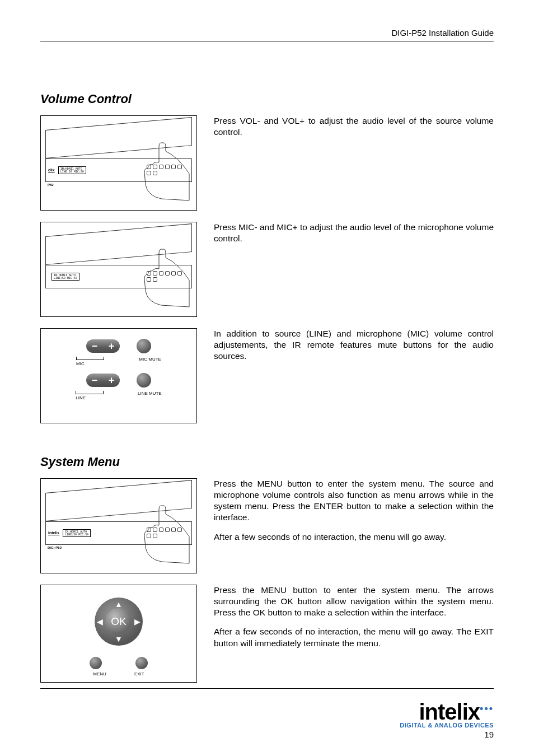 Image resolution: width=534 pixels, height=756 pixels. What do you see at coordinates (119, 269) in the screenshot?
I see `figure-panel-mic: IN:HDMI1 AUTO LINE:50 MIC:50` at bounding box center [119, 269].